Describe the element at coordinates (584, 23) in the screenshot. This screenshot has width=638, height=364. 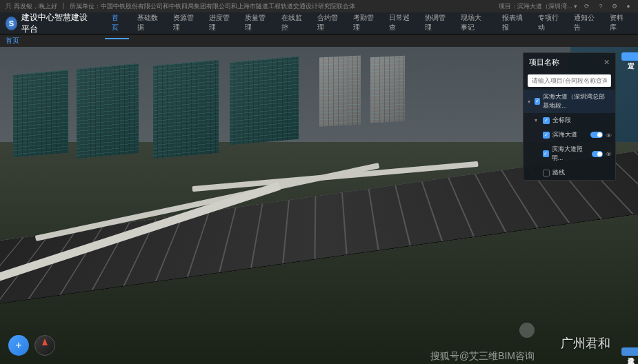
I see `nav-notice: 通知公告` at that location.